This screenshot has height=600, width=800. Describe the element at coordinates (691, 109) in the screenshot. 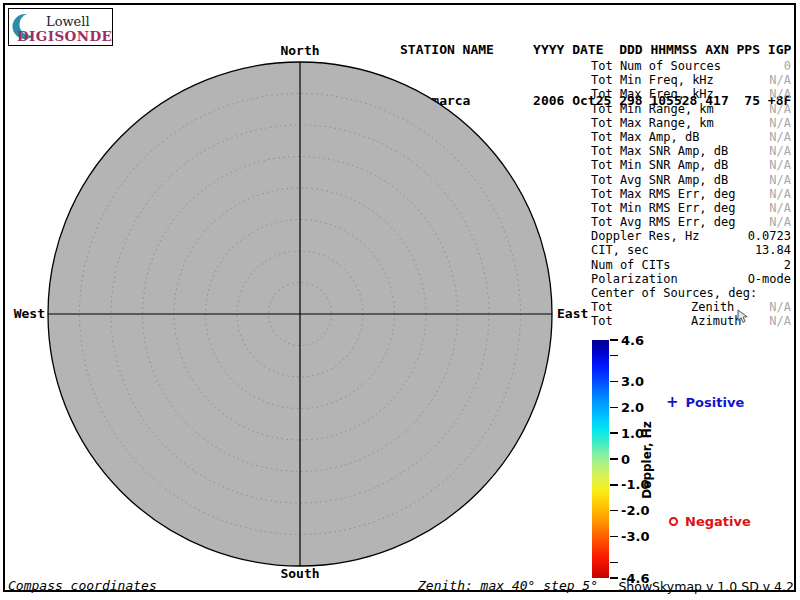

I see `stats-row: Tot Min Range, kmN/A` at that location.